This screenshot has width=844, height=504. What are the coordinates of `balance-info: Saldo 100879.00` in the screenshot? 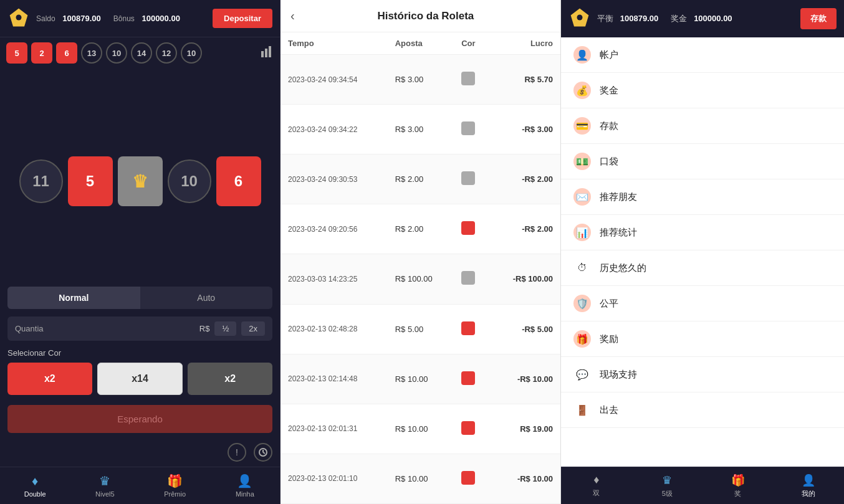 It's located at (69, 19).